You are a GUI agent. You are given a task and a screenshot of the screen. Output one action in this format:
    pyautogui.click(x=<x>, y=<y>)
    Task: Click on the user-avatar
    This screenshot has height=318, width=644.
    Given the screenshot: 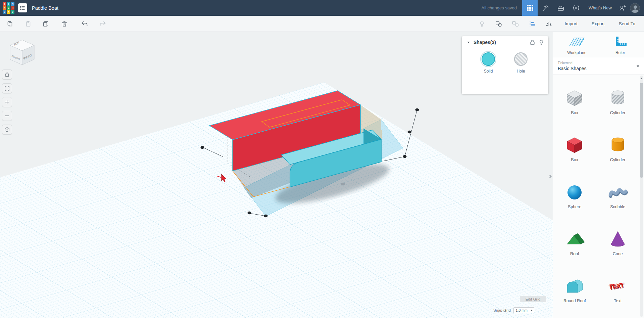 What is the action you would take?
    pyautogui.click(x=635, y=8)
    